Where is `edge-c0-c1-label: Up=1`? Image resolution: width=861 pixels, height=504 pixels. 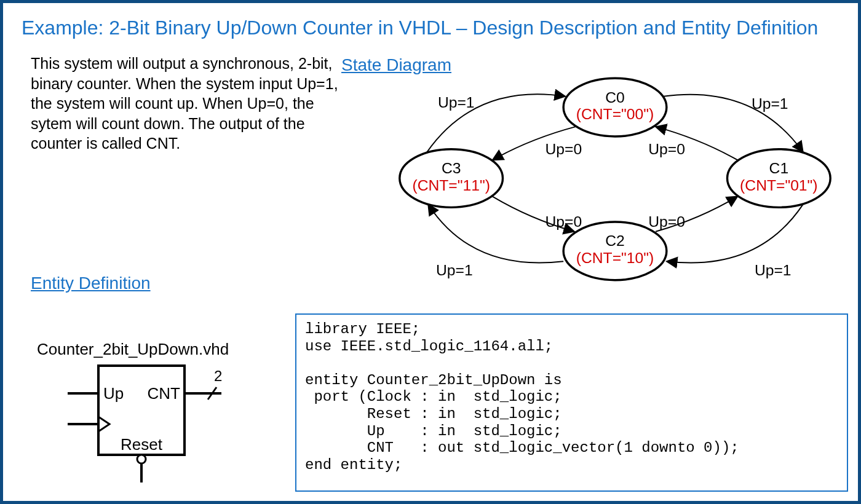
edge-c0-c1-label: Up=1 is located at coordinates (770, 103).